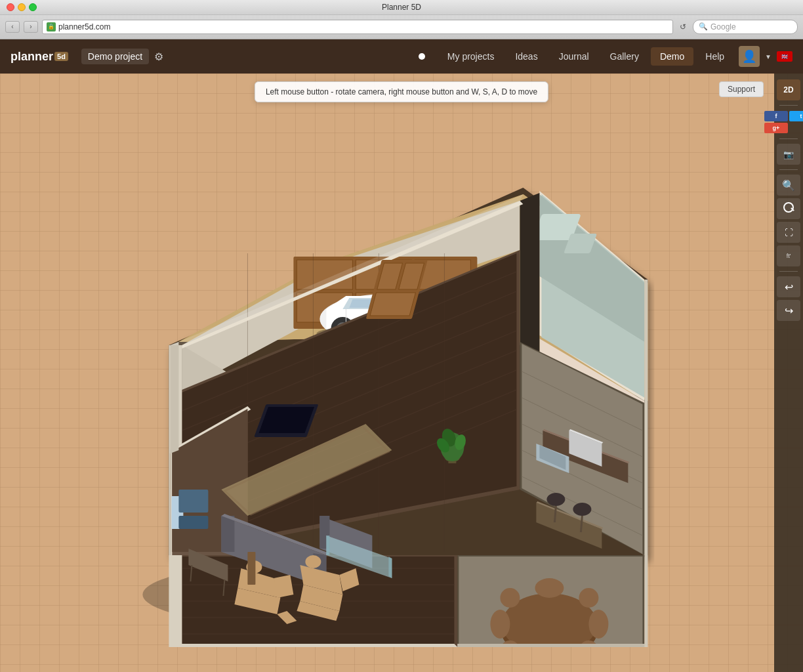 This screenshot has height=672, width=803. What do you see at coordinates (783, 122) in the screenshot?
I see `social-buttons: f t g+` at bounding box center [783, 122].